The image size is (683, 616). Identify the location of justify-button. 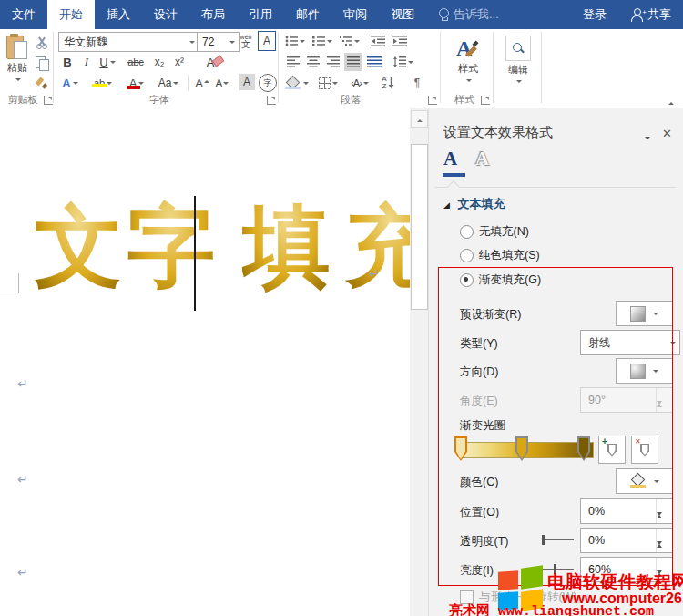
(353, 62).